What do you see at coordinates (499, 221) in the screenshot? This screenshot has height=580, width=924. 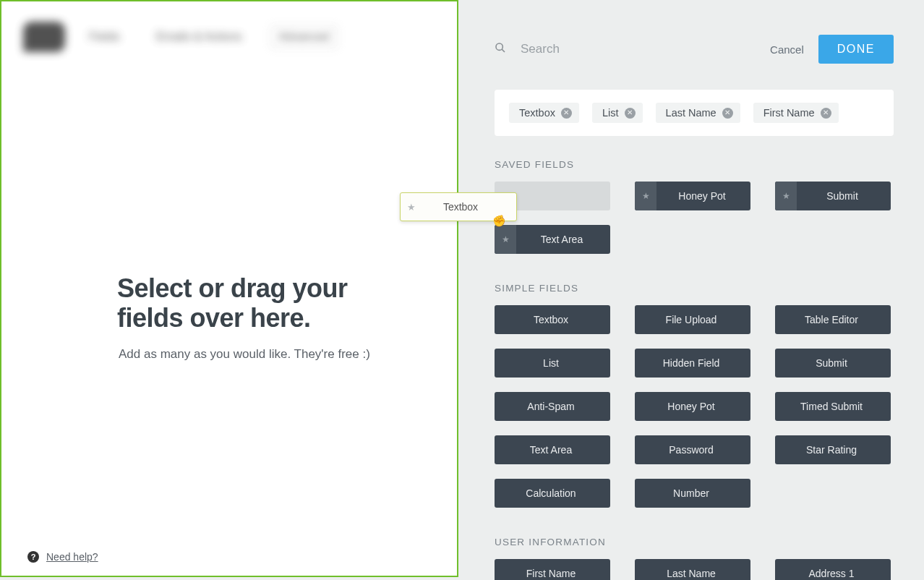 I see `grab-cursor-icon: ✊` at bounding box center [499, 221].